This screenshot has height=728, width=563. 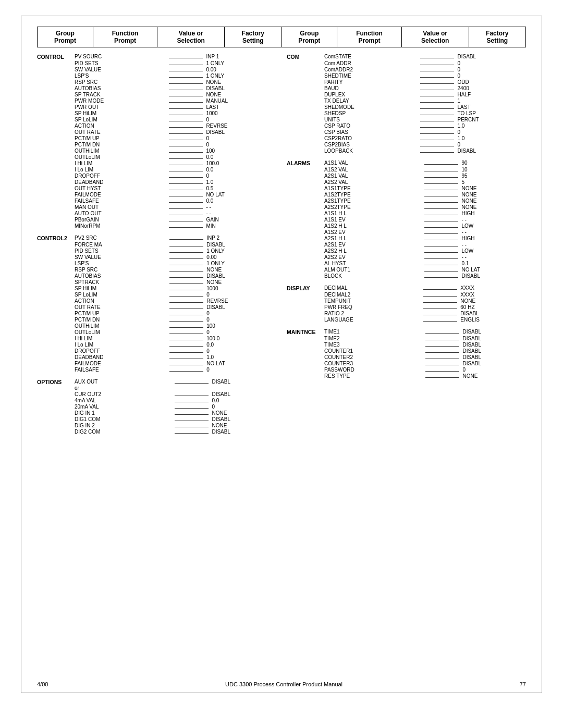 I want to click on table-row: LSP'S1 ONLY, so click(x=156, y=76).